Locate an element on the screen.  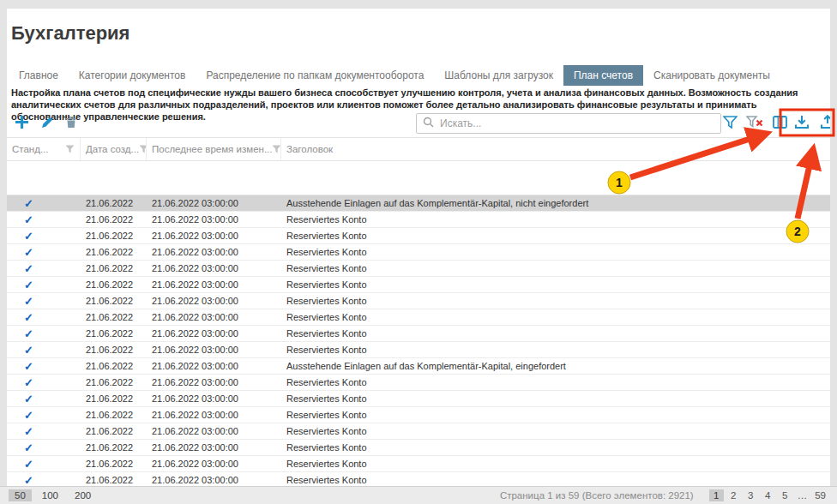
column-header-last-modified: Последнее время измен... is located at coordinates (214, 149).